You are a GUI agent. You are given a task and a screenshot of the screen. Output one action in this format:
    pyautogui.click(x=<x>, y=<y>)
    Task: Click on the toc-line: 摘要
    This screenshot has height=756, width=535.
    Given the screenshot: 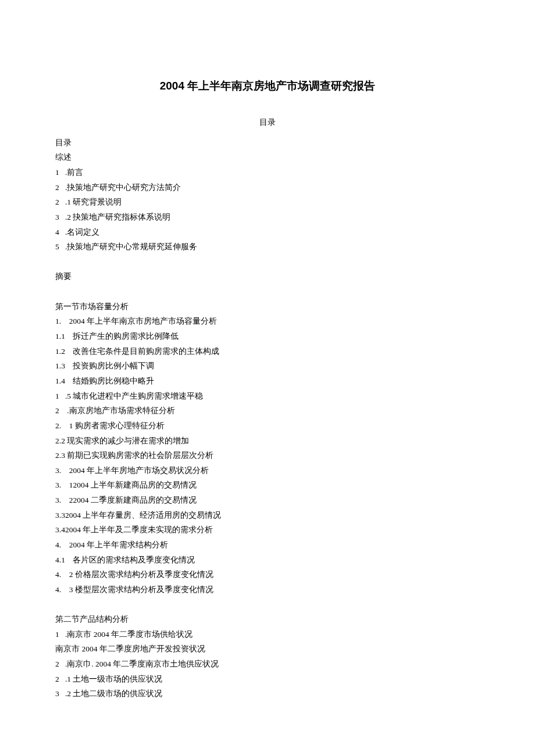 What is the action you would take?
    pyautogui.click(x=268, y=277)
    